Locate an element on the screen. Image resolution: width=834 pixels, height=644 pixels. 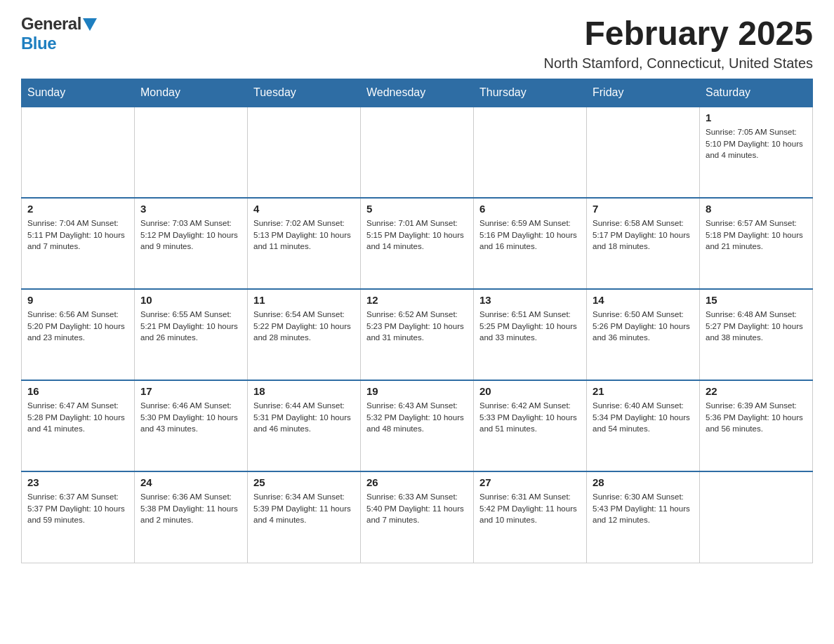
day-info: Sunrise: 6:48 AM Sunset: 5:27 PM Dayligh… is located at coordinates (756, 326).